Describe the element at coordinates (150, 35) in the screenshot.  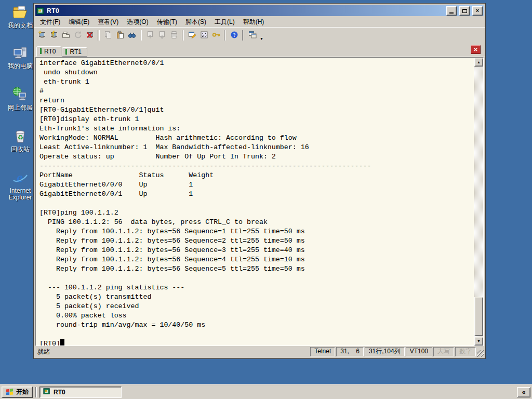
I see `send-file-icon` at that location.